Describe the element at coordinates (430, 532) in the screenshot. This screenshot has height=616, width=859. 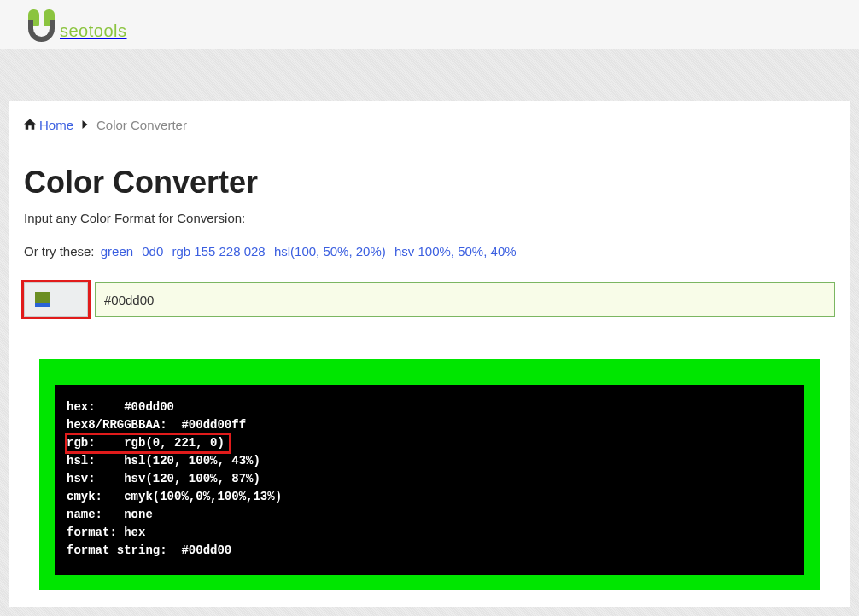
I see `result-line: format: hex` at that location.